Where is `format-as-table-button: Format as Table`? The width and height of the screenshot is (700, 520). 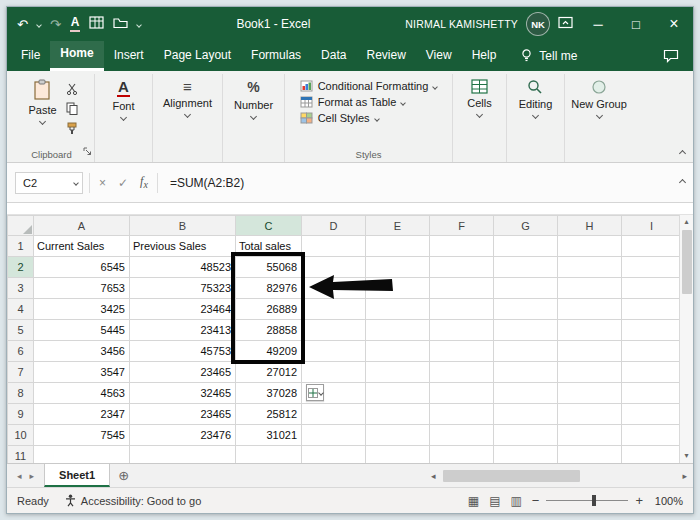 format-as-table-button: Format as Table is located at coordinates (369, 102).